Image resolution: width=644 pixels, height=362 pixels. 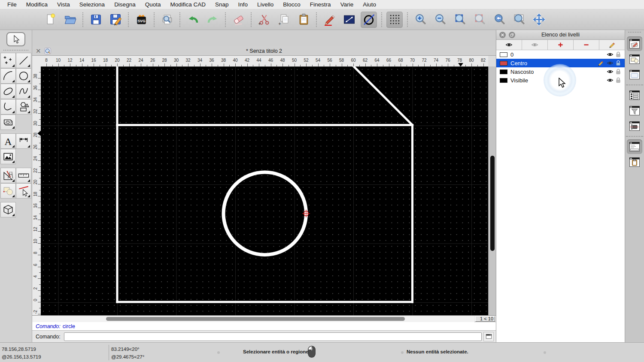 What do you see at coordinates (535, 45) in the screenshot?
I see `hide-all-layers-button` at bounding box center [535, 45].